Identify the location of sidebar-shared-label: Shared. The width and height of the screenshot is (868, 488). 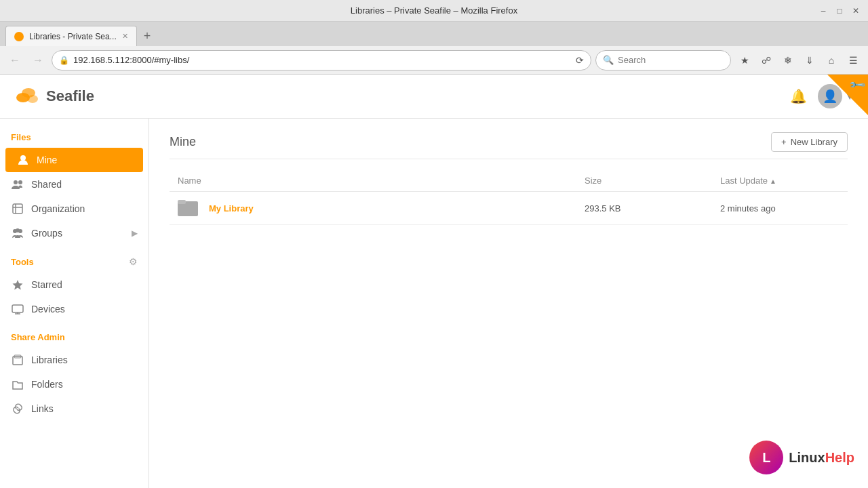
(84, 184).